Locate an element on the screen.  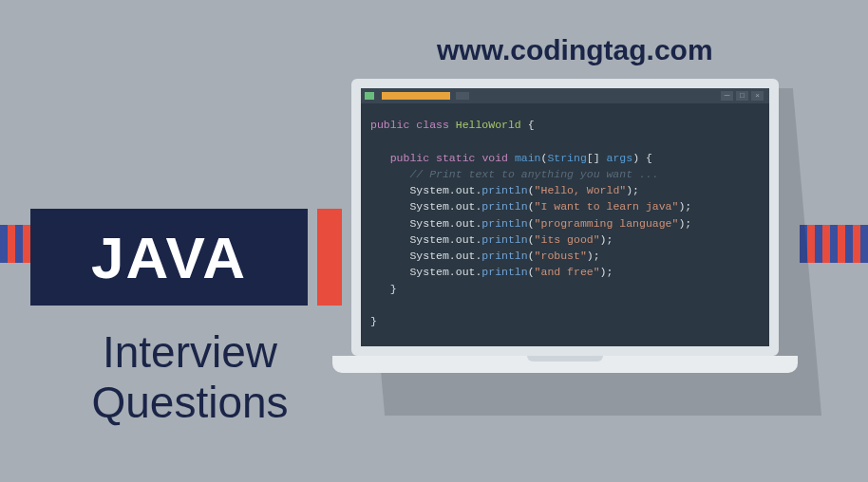
close-icon: × is located at coordinates (758, 96).